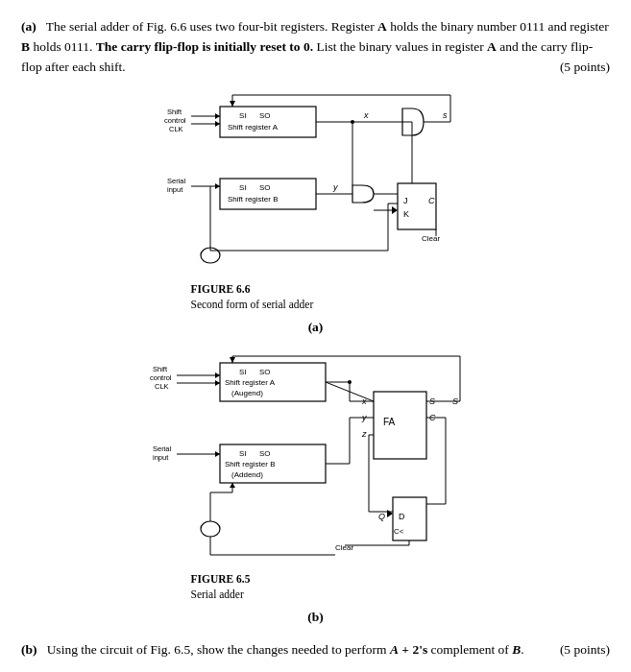 This screenshot has width=631, height=672. What do you see at coordinates (406, 214) in the screenshot?
I see `svg-text: K` at bounding box center [406, 214].